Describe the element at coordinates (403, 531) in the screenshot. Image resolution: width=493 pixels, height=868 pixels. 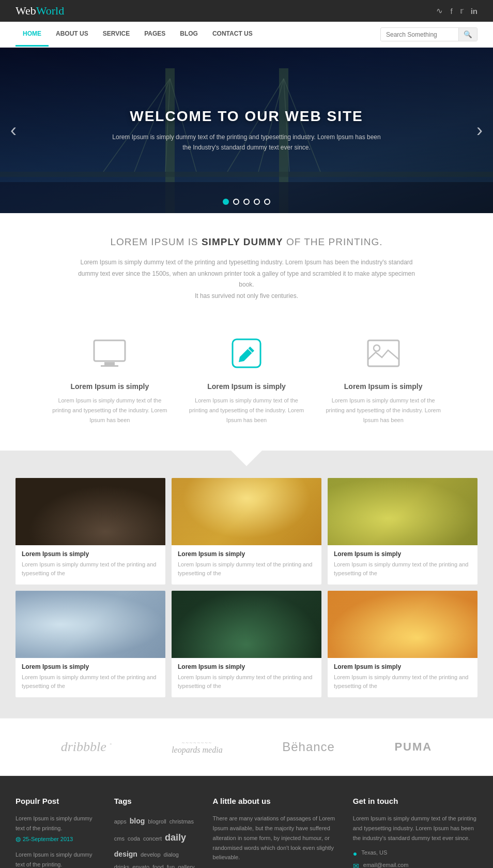
I see `portfolio-item-3: Lorem Ipsum is simply Lorem Ipsum is sim…` at that location.